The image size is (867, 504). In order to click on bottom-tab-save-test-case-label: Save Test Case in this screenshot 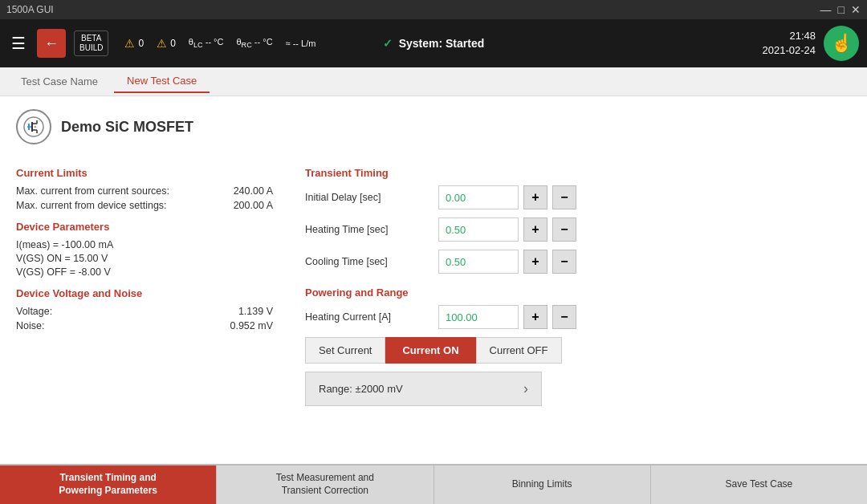, I will do `click(759, 485)`.